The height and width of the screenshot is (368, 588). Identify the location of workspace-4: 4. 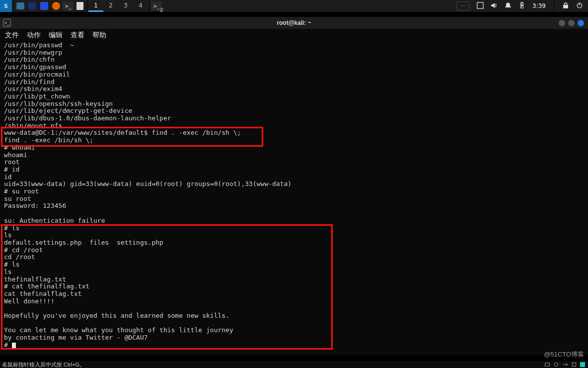
(141, 6).